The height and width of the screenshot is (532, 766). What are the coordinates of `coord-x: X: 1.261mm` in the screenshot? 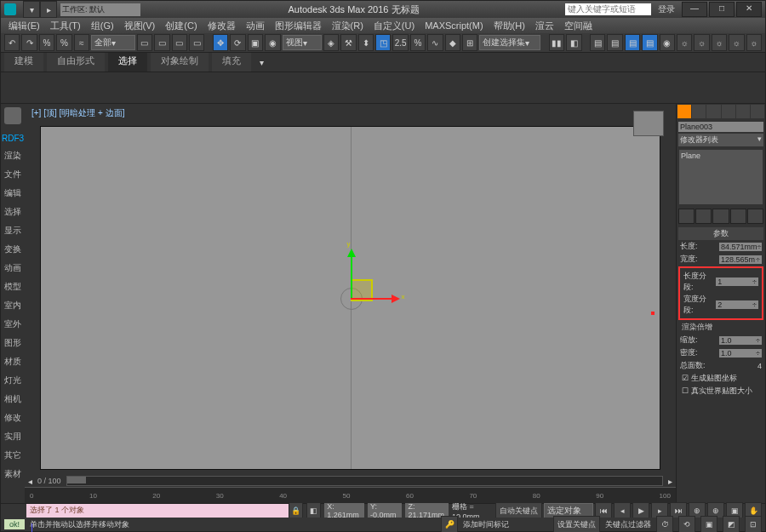 It's located at (344, 511).